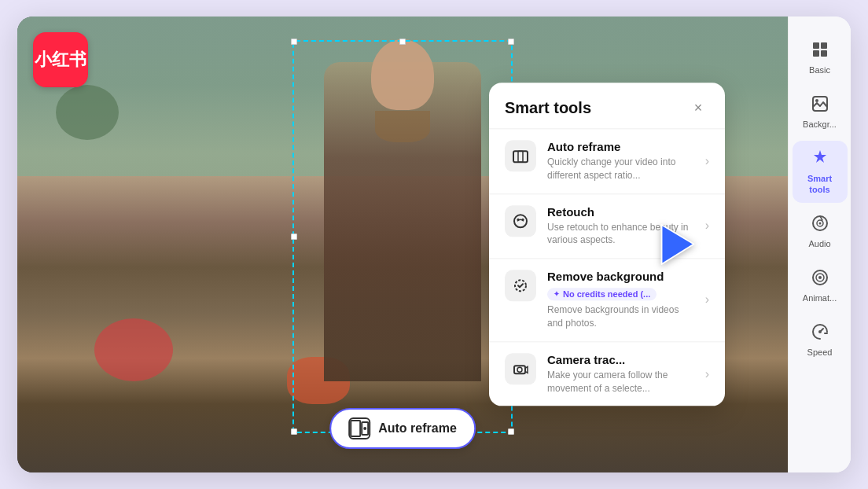 The image size is (868, 489). Describe the element at coordinates (708, 300) in the screenshot. I see `remove-bg-chevron: ›` at that location.